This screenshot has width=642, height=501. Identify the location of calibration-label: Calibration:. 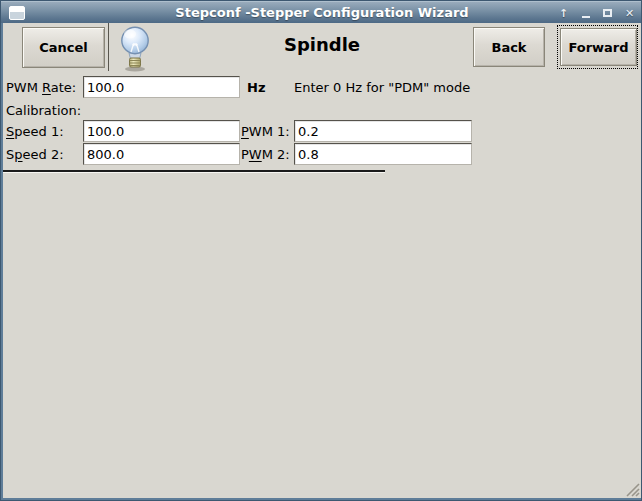
(44, 110).